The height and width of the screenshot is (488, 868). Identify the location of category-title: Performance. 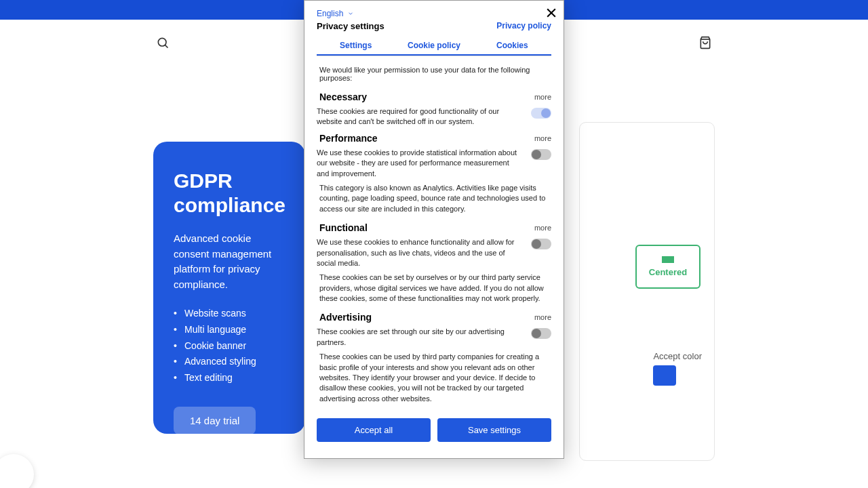
(349, 138).